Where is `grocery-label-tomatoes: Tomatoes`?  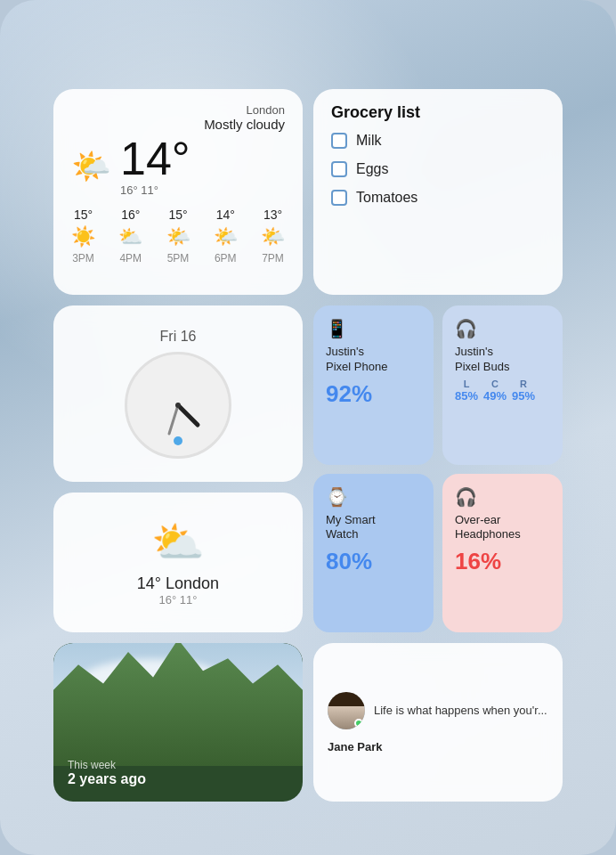
grocery-label-tomatoes: Tomatoes is located at coordinates (386, 198).